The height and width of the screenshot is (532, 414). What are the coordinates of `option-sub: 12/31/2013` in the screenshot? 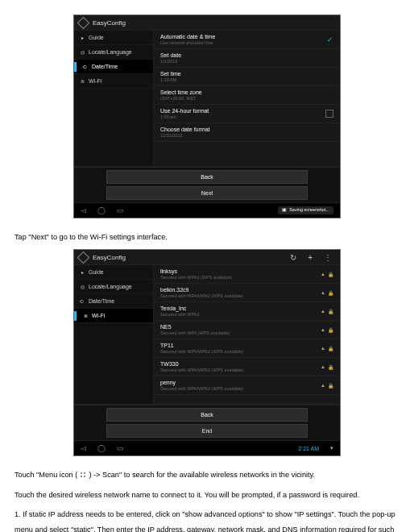 It's located at (246, 135).